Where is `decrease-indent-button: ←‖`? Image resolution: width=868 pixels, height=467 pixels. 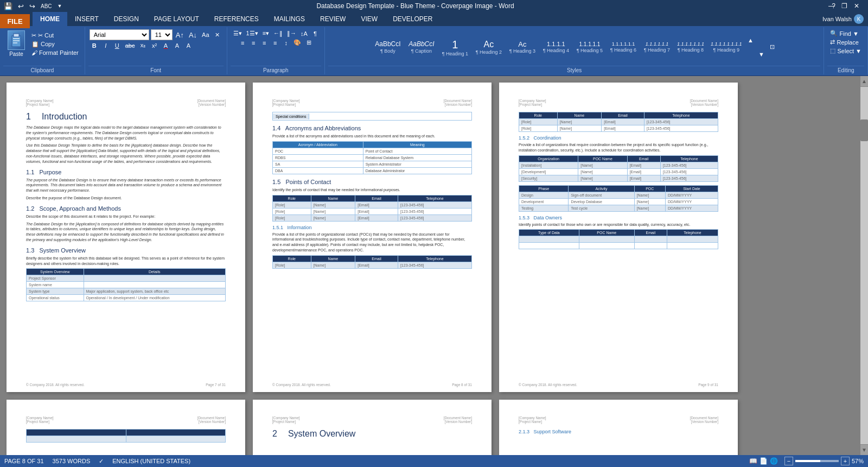
decrease-indent-button: ←‖ is located at coordinates (278, 34).